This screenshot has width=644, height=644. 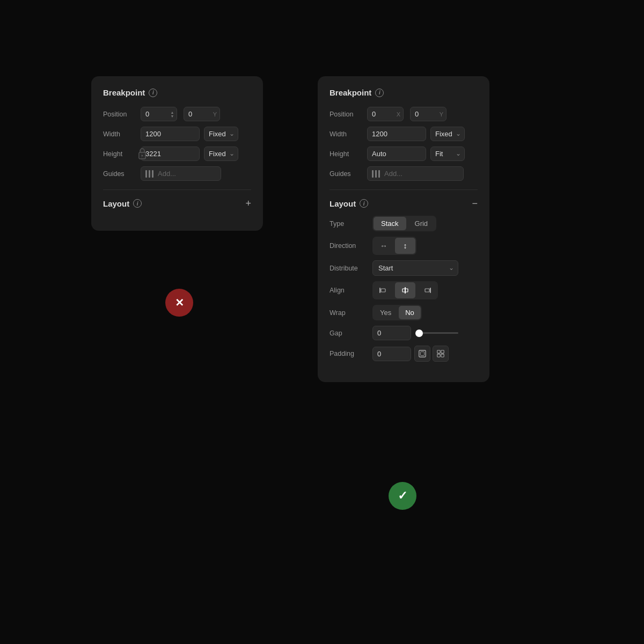 I want to click on close-button, so click(x=179, y=303).